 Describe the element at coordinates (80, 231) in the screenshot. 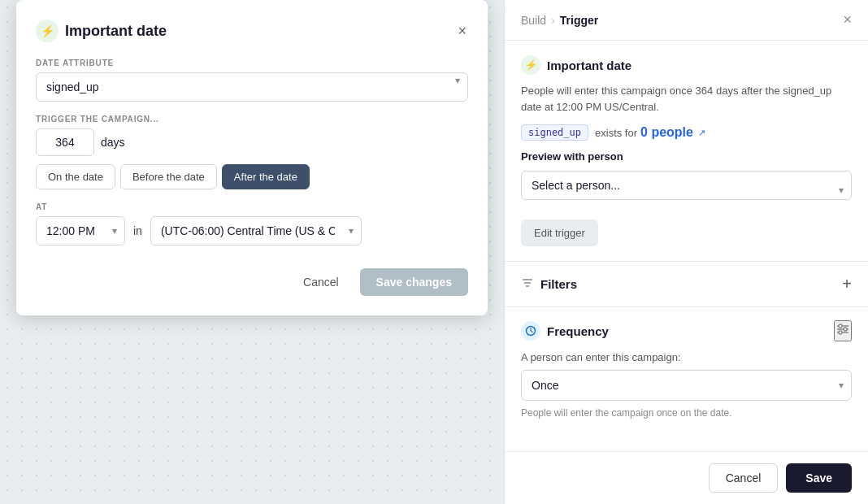

I see `time-select: 12:00 PM` at that location.